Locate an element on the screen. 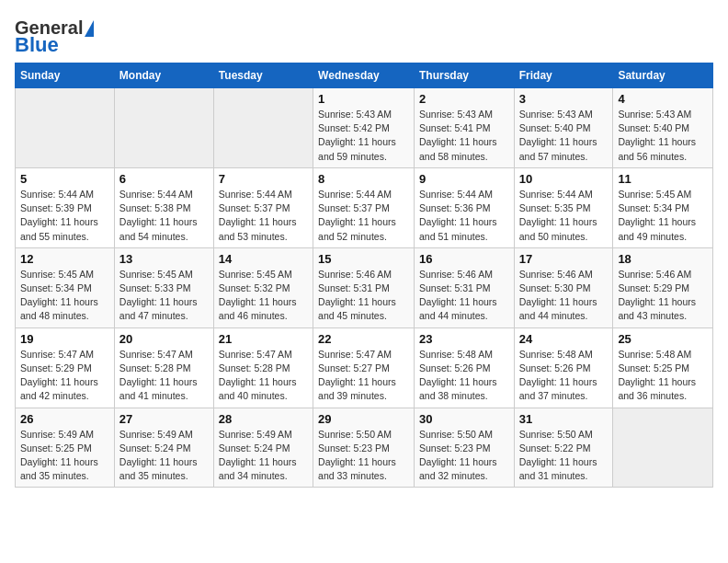 This screenshot has width=728, height=563. logo-blue: Blue is located at coordinates (37, 45).